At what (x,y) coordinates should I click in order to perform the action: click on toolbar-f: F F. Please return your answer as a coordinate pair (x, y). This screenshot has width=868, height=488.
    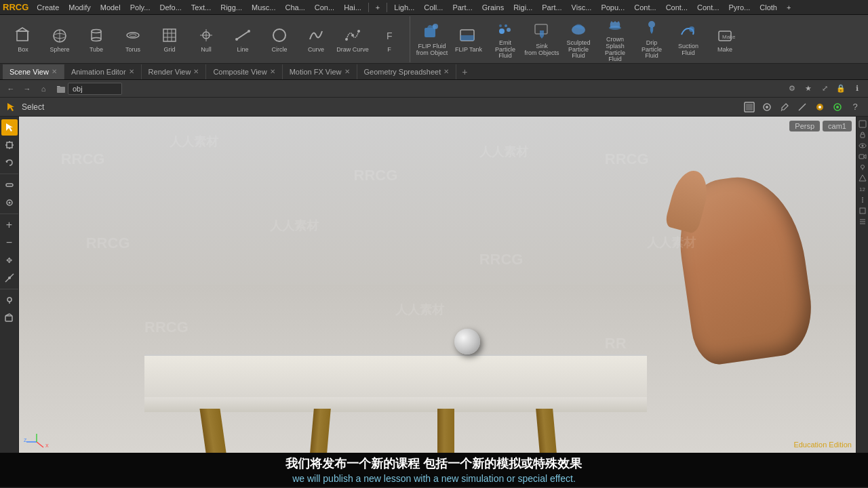
    Looking at the image, I should click on (389, 39).